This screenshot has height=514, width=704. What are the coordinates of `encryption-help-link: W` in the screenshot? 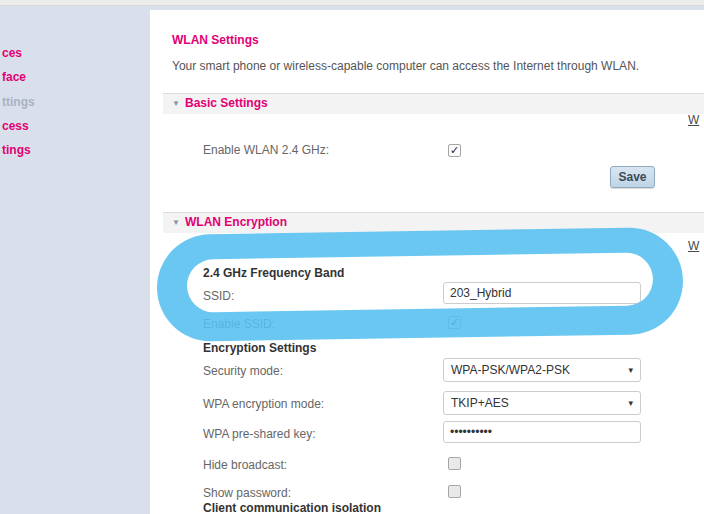 It's located at (694, 246).